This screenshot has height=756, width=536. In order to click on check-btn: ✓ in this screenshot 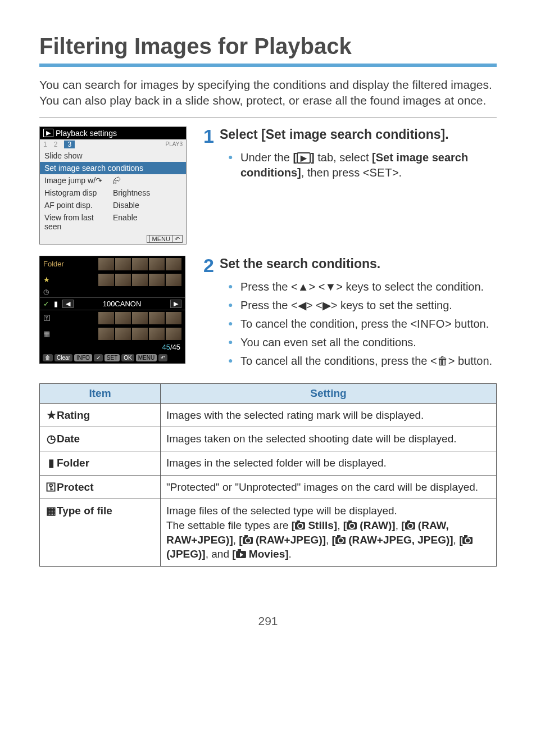, I will do `click(98, 357)`.